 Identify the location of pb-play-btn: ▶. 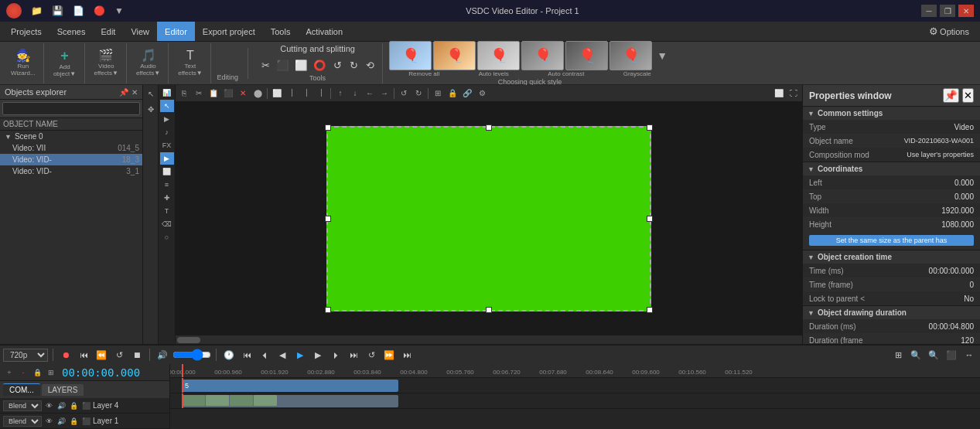
(300, 355).